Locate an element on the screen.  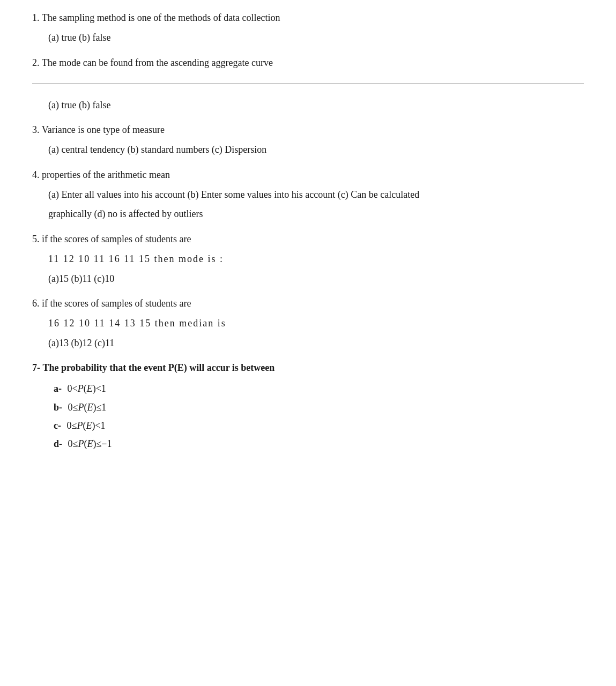
q1-body: The sampling method is one of the method… is located at coordinates (161, 18).